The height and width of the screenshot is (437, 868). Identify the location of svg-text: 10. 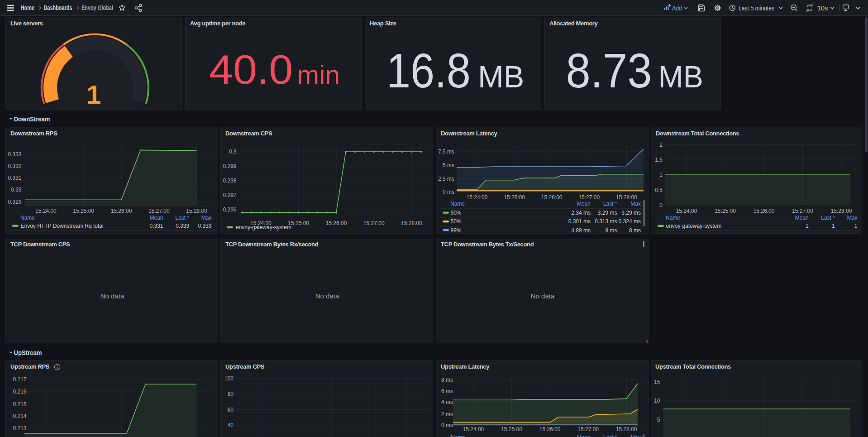
(657, 401).